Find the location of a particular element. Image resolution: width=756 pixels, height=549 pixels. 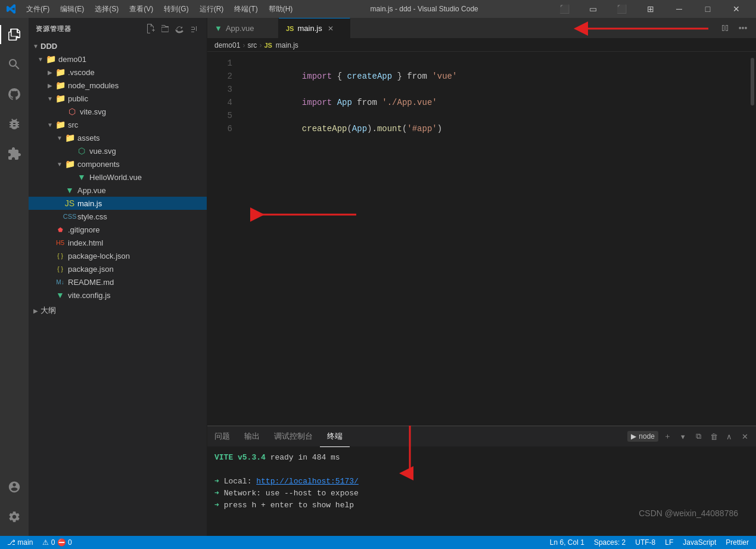

file-icon-helloworld: ▼ is located at coordinates (82, 177).